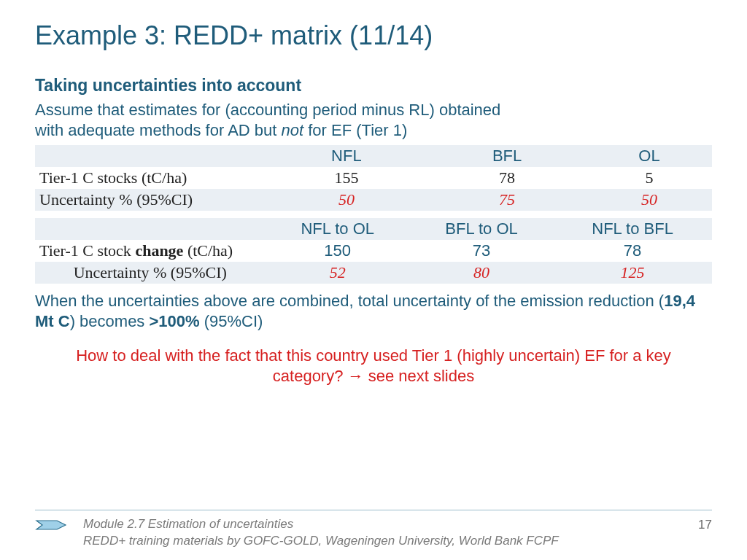 The height and width of the screenshot is (560, 747). I want to click on arrow-icon, so click(53, 525).